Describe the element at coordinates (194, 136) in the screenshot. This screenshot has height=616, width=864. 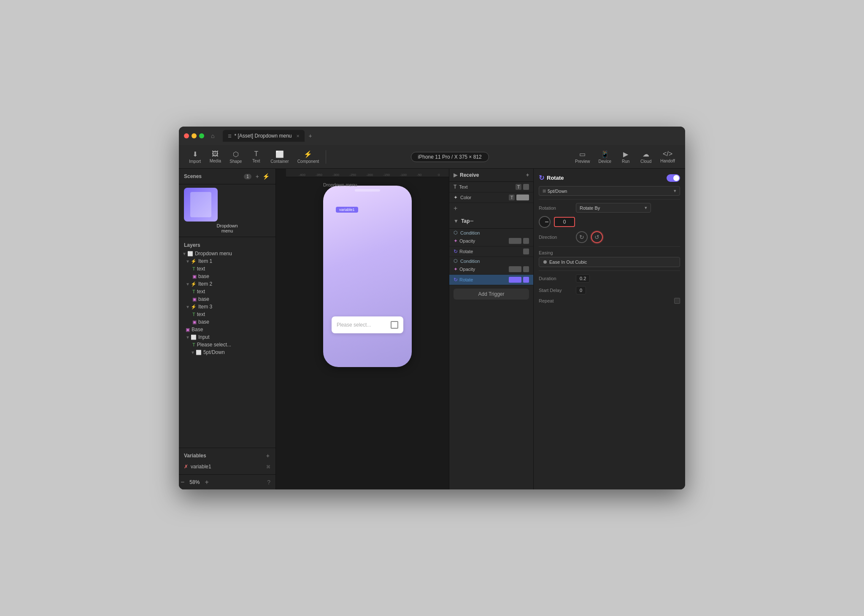
I see `minimize-button` at that location.